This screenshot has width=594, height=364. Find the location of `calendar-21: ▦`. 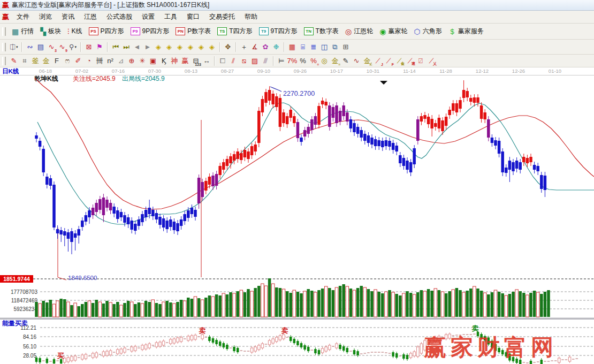

calendar-21: ▦ is located at coordinates (292, 47).